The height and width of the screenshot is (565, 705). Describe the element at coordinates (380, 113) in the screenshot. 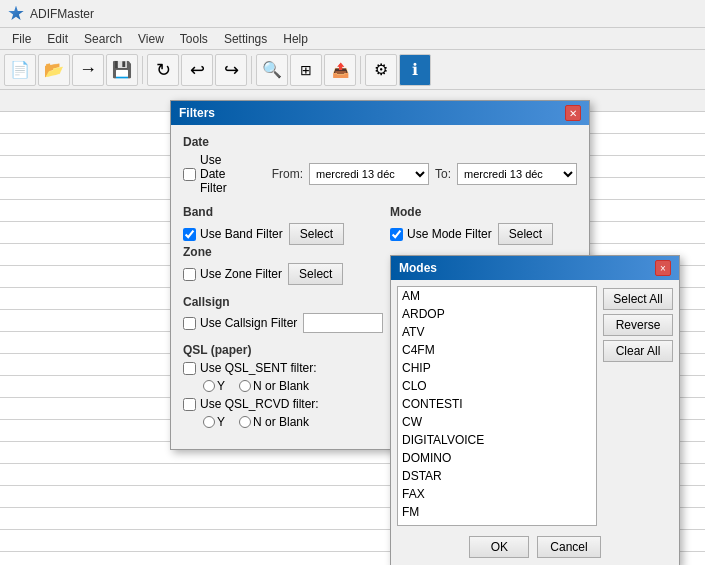

I see `filters-title-bar: Filters ✕` at that location.